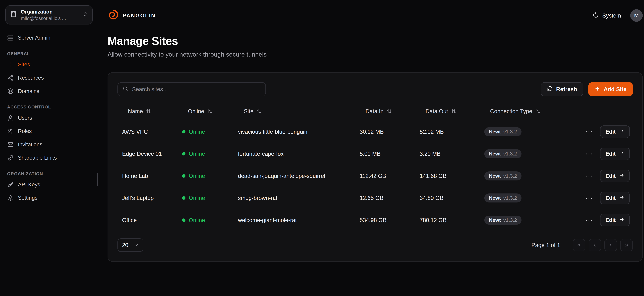  Describe the element at coordinates (49, 78) in the screenshot. I see `sidebar-item-resources: Resources` at that location.